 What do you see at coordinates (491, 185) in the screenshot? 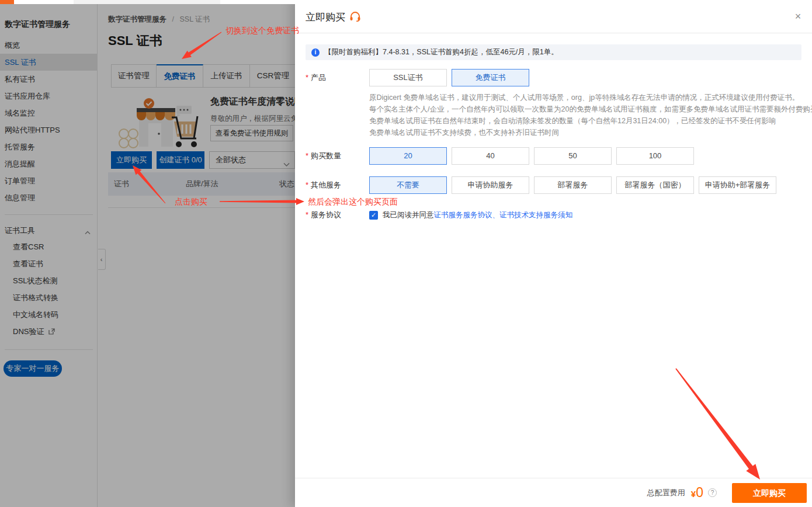
I see `option-service-assist: 申请协助服务` at bounding box center [491, 185].